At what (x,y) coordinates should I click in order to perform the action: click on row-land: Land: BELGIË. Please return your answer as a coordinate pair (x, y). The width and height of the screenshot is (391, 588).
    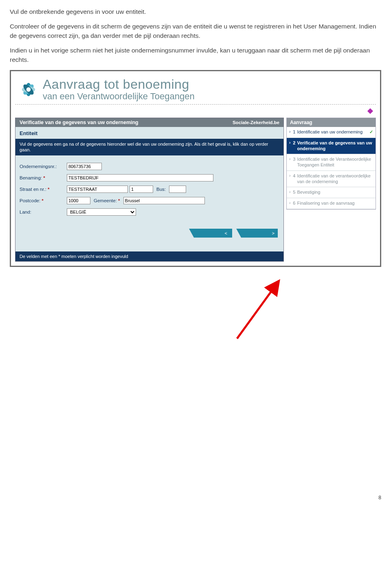
    Looking at the image, I should click on (149, 212).